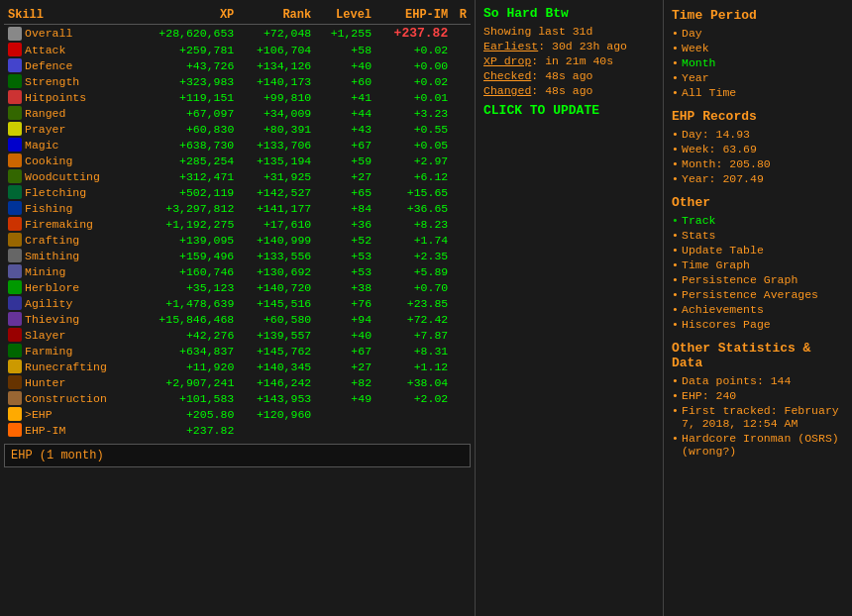 This screenshot has height=616, width=852. I want to click on skill-cell-woodcutting: Woodcutting, so click(69, 176).